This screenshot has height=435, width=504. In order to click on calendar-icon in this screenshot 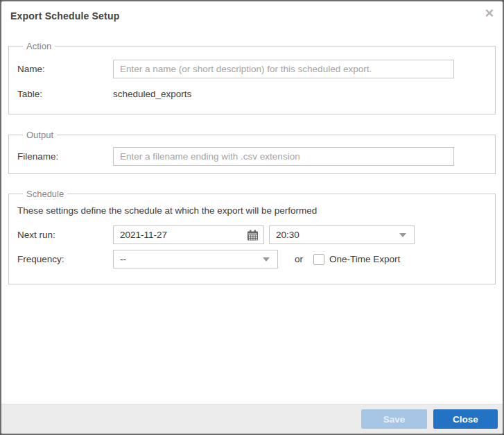, I will do `click(252, 235)`.